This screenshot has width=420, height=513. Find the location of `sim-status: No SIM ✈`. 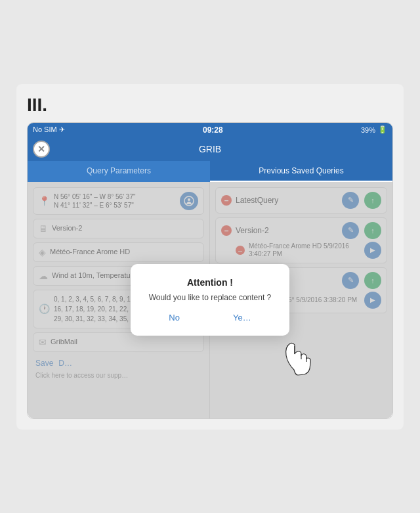

sim-status: No SIM ✈ is located at coordinates (49, 130).